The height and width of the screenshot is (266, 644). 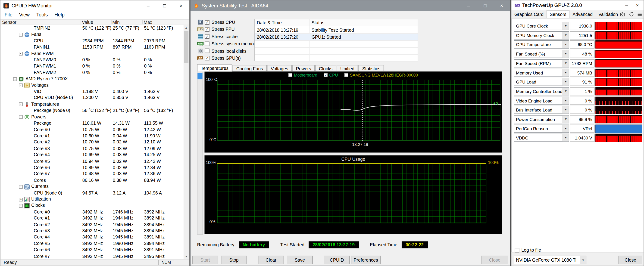 I want to click on tab-validation: Validation, so click(x=608, y=14).